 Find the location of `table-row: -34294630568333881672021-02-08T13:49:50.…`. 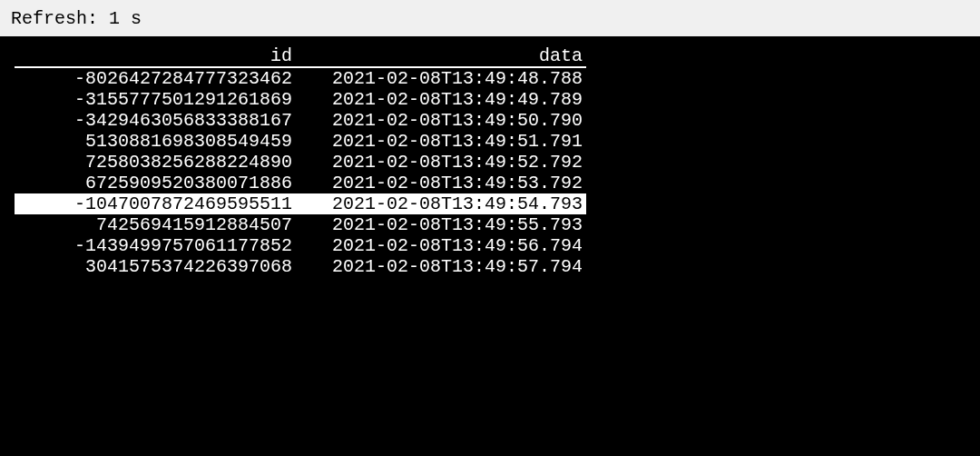

table-row: -34294630568333881672021-02-08T13:49:50.… is located at coordinates (300, 120).